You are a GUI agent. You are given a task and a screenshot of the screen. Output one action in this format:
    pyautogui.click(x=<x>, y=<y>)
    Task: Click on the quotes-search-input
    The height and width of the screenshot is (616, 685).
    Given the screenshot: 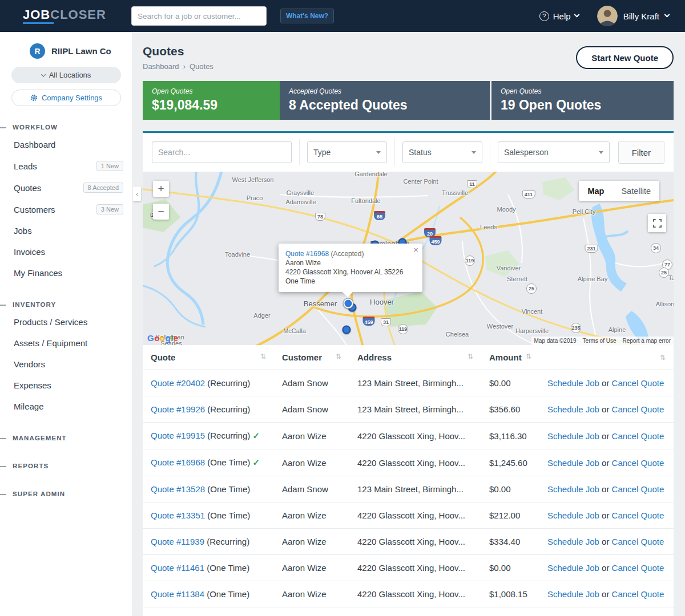 What is the action you would take?
    pyautogui.click(x=221, y=152)
    